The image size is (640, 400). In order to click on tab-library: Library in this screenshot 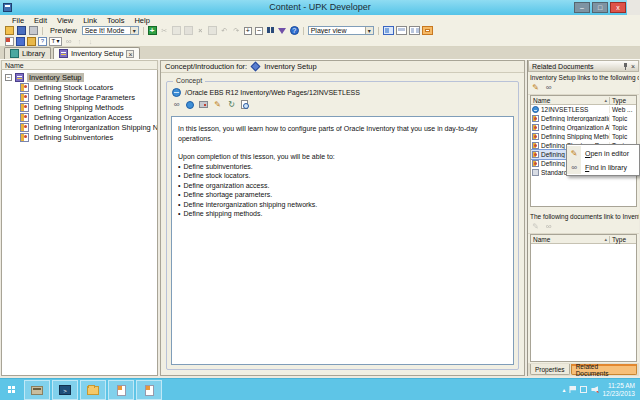, I will do `click(28, 53)`.